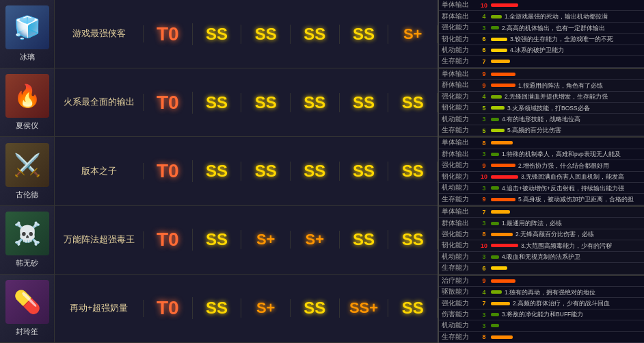 The image size is (644, 343). What do you see at coordinates (291, 171) in the screenshot?
I see `ratings-gulunde: T0SSSSSSSSSS` at bounding box center [291, 171].